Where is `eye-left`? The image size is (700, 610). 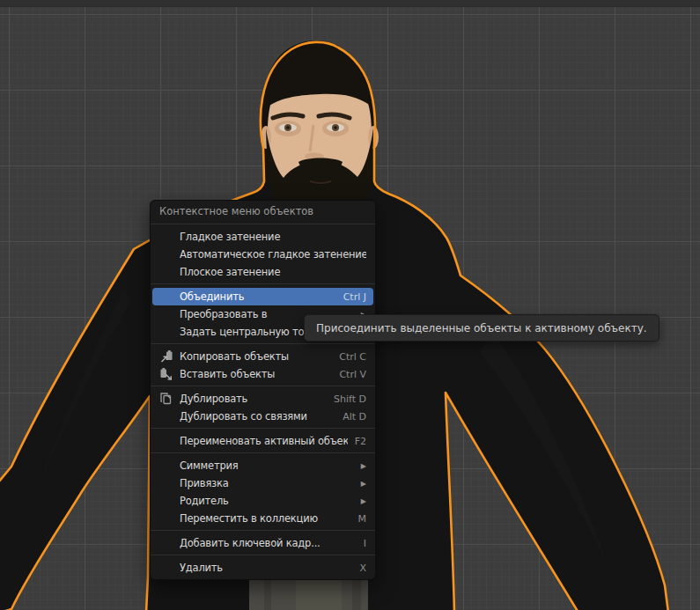 eye-left is located at coordinates (288, 127).